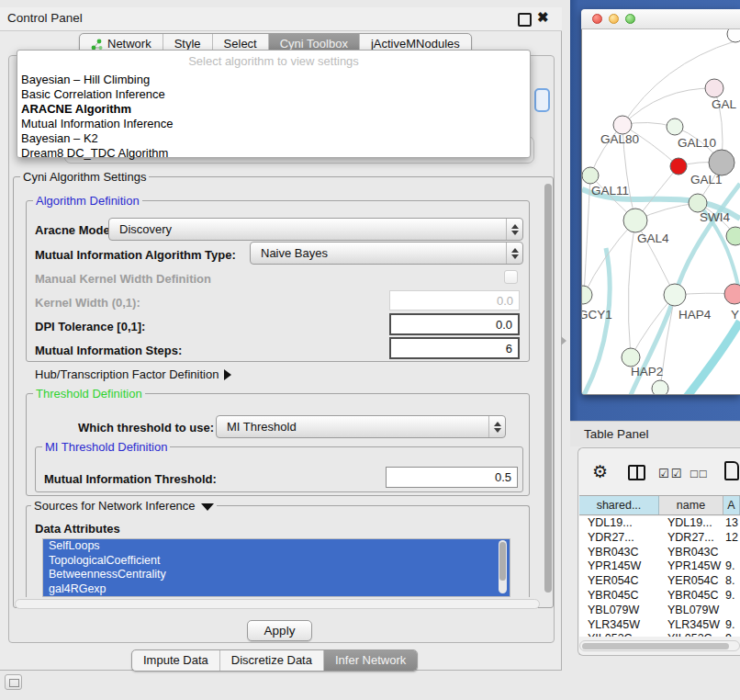  I want to click on network-node-gal4, so click(635, 220).